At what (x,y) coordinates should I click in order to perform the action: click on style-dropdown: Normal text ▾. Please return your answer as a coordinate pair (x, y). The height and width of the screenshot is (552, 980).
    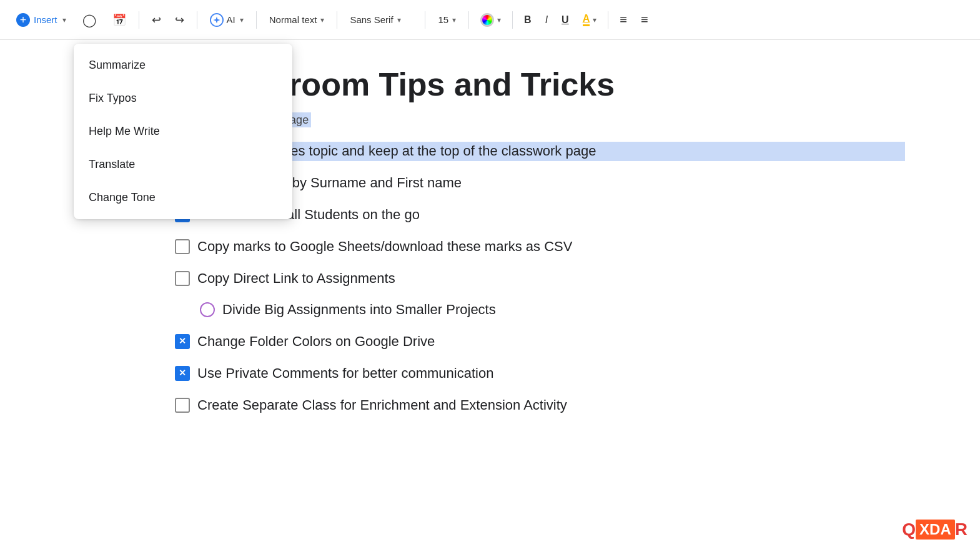
    Looking at the image, I should click on (297, 20).